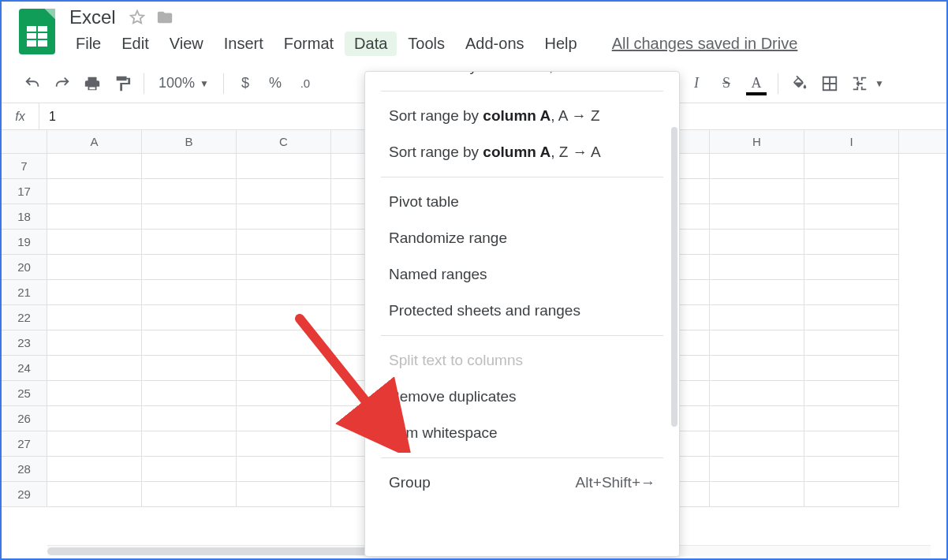  Describe the element at coordinates (135, 44) in the screenshot. I see `menu-edit: Edit` at that location.